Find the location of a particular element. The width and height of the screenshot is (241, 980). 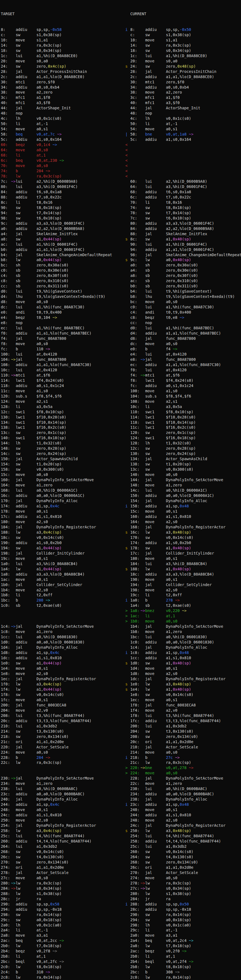

address: 284: is located at coordinates (6, 889).